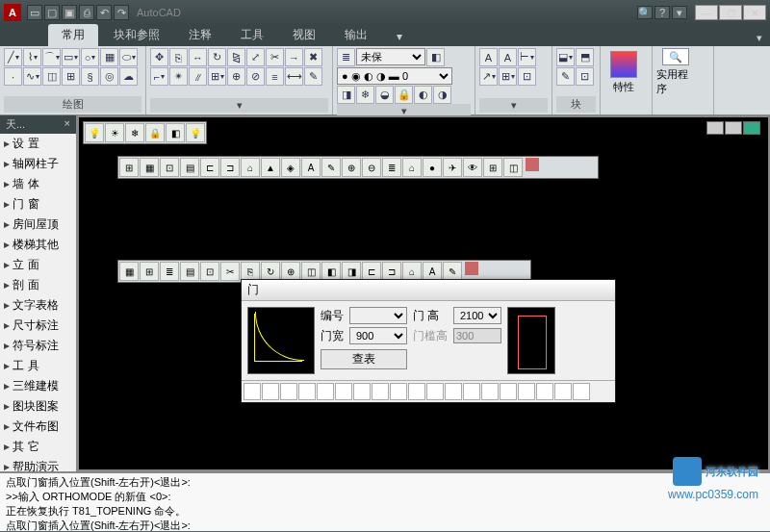  I want to click on ft2-btn-15: ⌂, so click(412, 271).